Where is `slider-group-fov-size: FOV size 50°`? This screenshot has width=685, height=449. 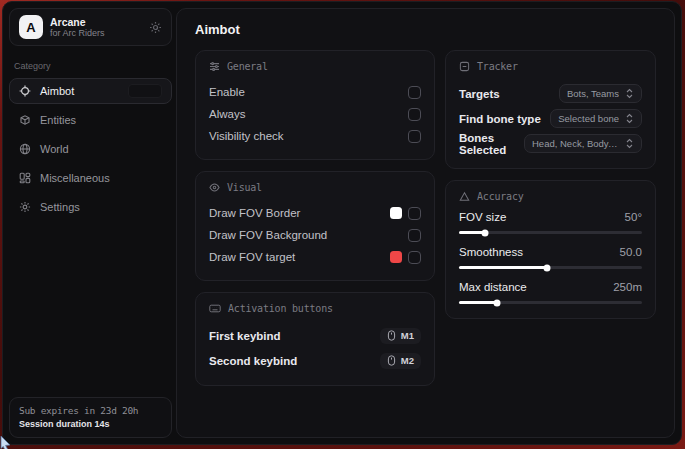 slider-group-fov-size: FOV size 50° is located at coordinates (550, 222).